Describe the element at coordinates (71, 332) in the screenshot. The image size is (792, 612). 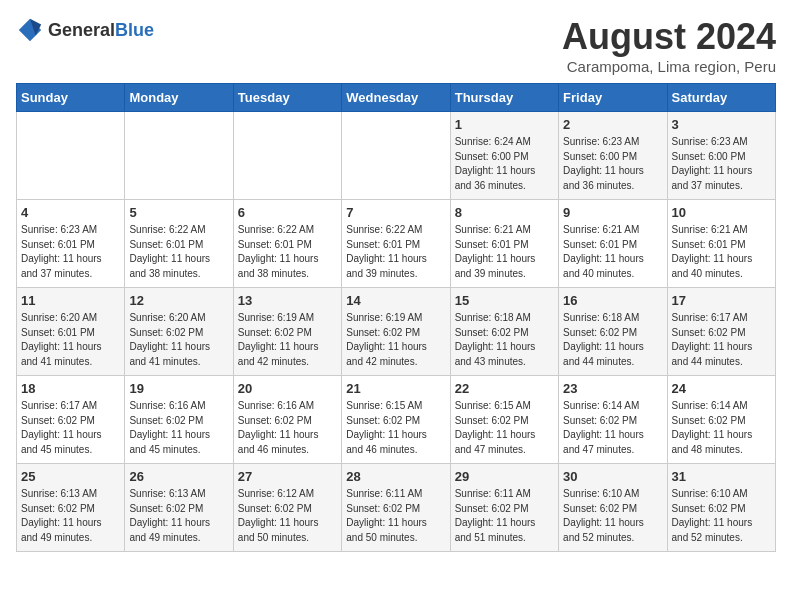
I see `table-row: 11Sunrise: 6:20 AMSunset: 6:01 PMDayligh…` at that location.